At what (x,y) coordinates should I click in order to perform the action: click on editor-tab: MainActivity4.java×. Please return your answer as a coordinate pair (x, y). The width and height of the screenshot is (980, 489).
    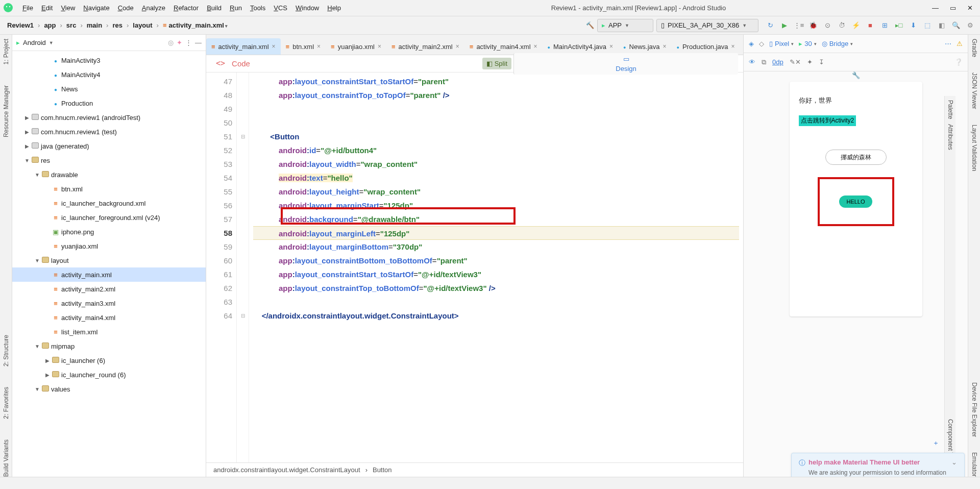
    Looking at the image, I should click on (581, 46).